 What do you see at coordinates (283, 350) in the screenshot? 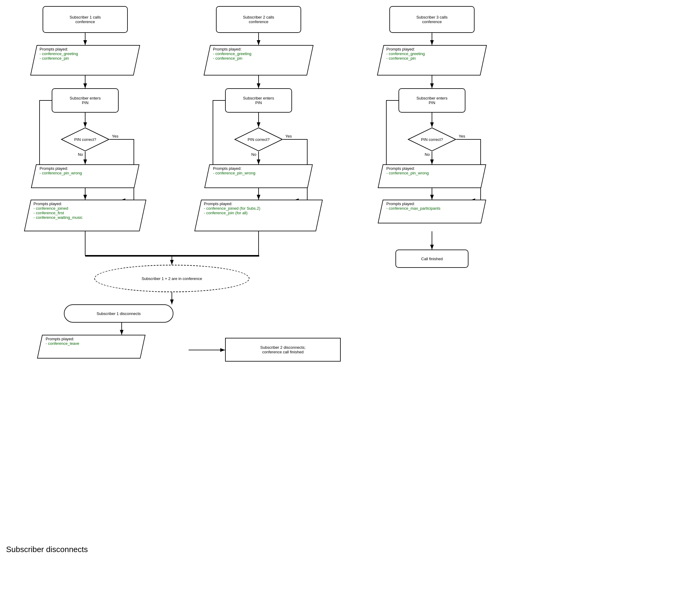
I see `s2-disconnects-box: Subscriber 2 disconnects; conference cal…` at bounding box center [283, 350].